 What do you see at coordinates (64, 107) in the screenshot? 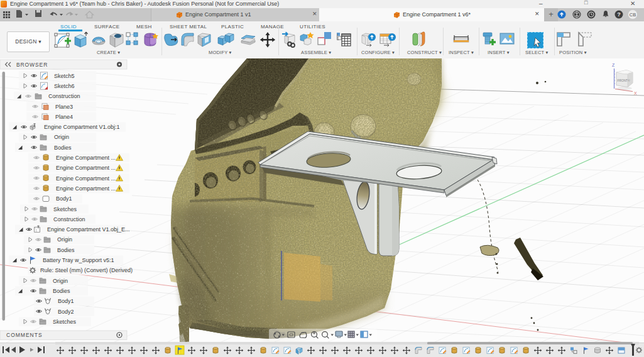
I see `svg-text: Plane3` at bounding box center [64, 107].